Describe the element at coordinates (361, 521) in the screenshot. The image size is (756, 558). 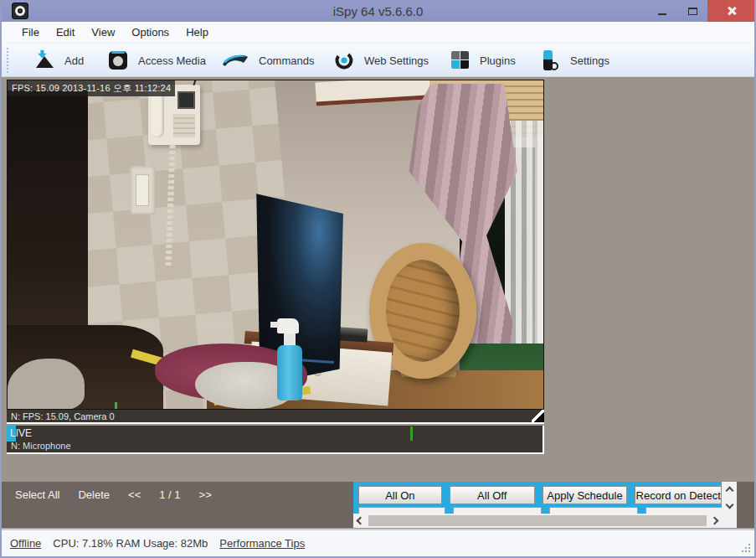
I see `scroll-left-icon` at that location.